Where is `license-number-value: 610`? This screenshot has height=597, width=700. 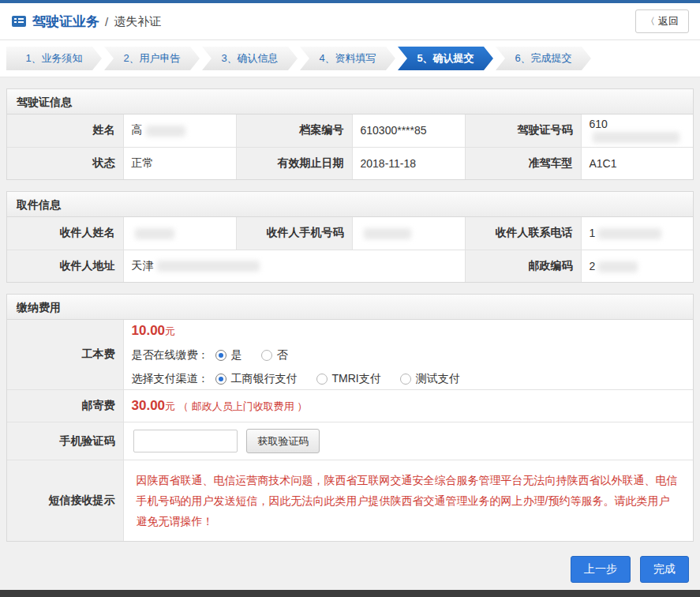
license-number-value: 610 is located at coordinates (637, 131).